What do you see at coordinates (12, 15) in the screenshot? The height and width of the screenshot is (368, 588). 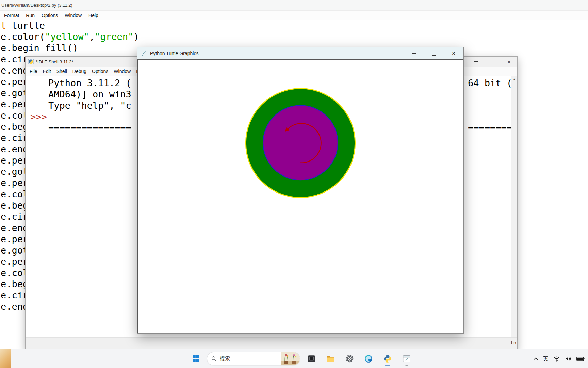 I see `editor-menu-format: Format` at bounding box center [12, 15].